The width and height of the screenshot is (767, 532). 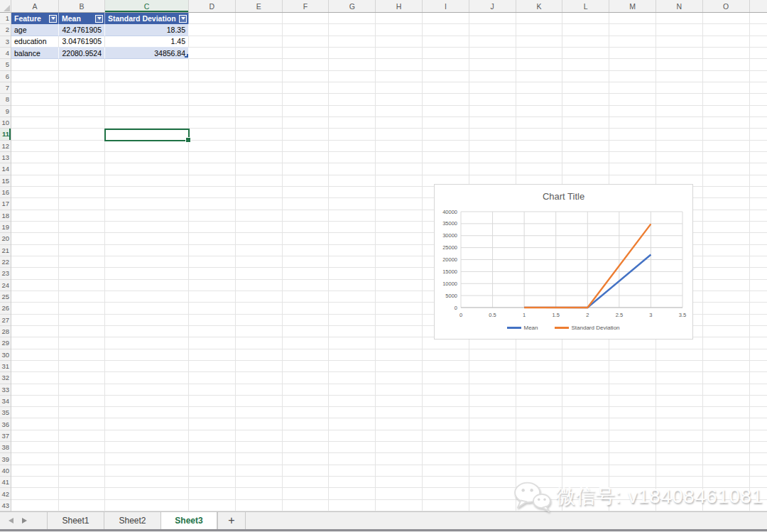 What do you see at coordinates (11, 521) in the screenshot?
I see `prev-sheet-icon` at bounding box center [11, 521].